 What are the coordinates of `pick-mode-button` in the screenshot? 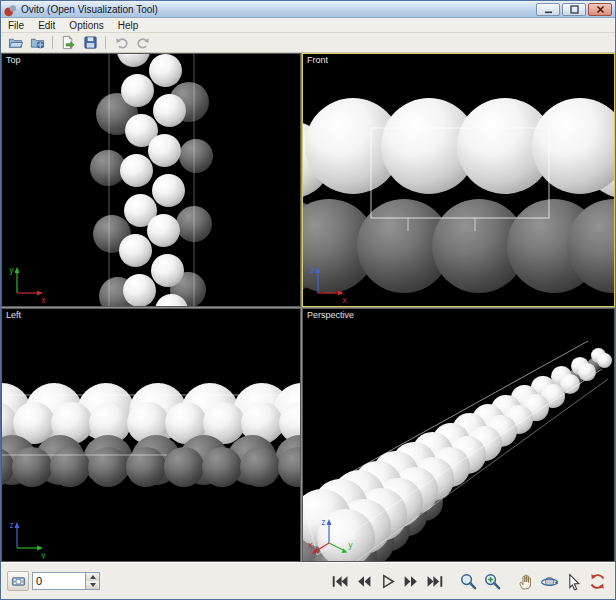 It's located at (573, 581).